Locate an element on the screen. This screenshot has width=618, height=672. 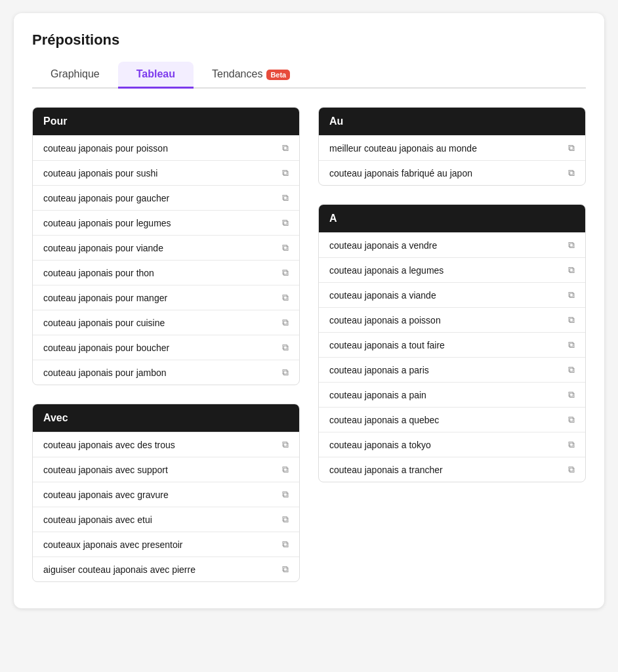
list-item: meilleur couteau japonais au monde⧉ is located at coordinates (452, 148).